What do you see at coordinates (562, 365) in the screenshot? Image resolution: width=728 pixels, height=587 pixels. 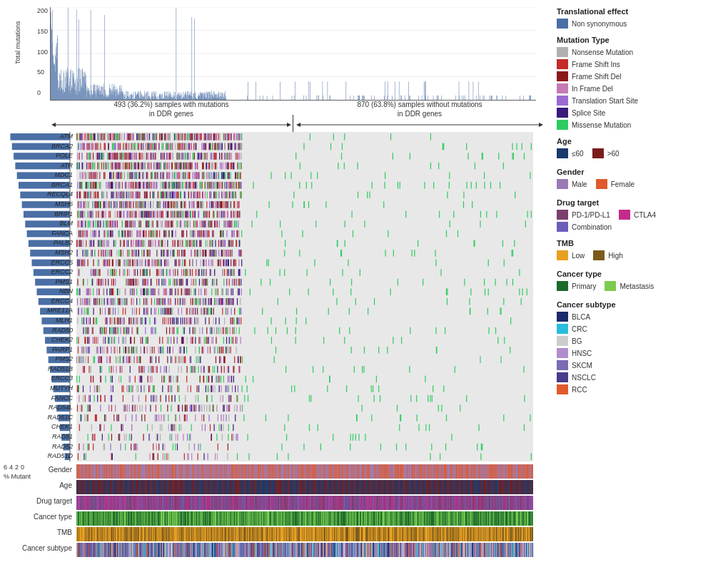 I see `skcm-color` at bounding box center [562, 365].